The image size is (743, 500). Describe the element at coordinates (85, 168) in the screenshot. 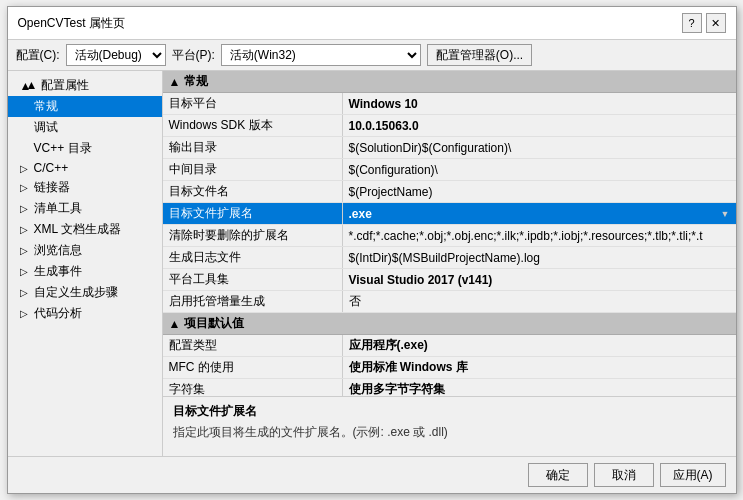

I see `sidebar-item-cpp: ▷ C/C++` at that location.